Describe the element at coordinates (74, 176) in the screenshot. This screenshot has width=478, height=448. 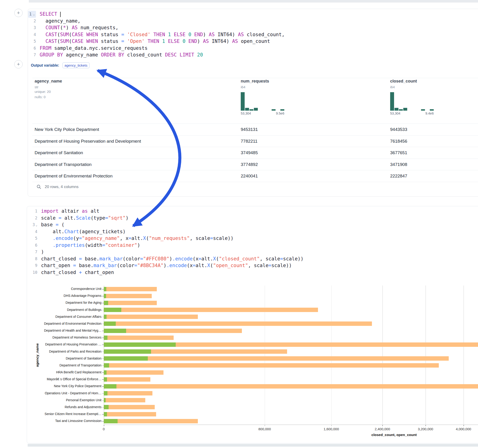
I see `cell-agency-name: Department of Environmental Protection` at that location.